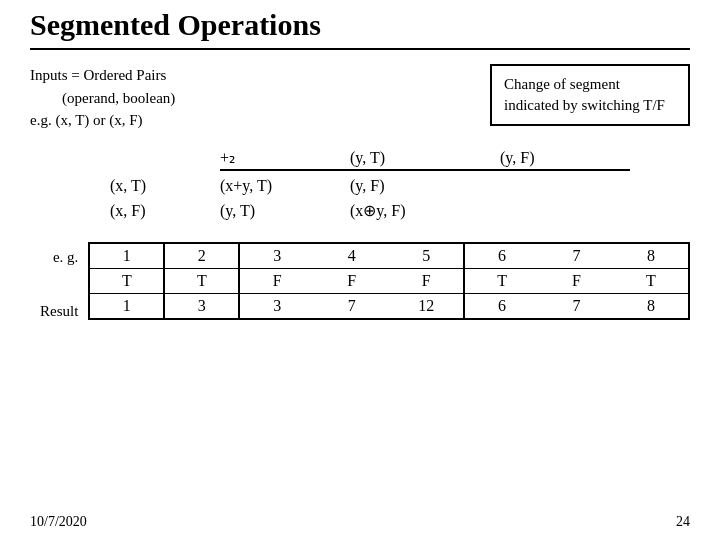 The height and width of the screenshot is (540, 720). What do you see at coordinates (400, 184) in the screenshot?
I see `operations-table: +₂ (y, T) (y, F) (x, T) (x+y, T) (y, F) …` at bounding box center [400, 184].